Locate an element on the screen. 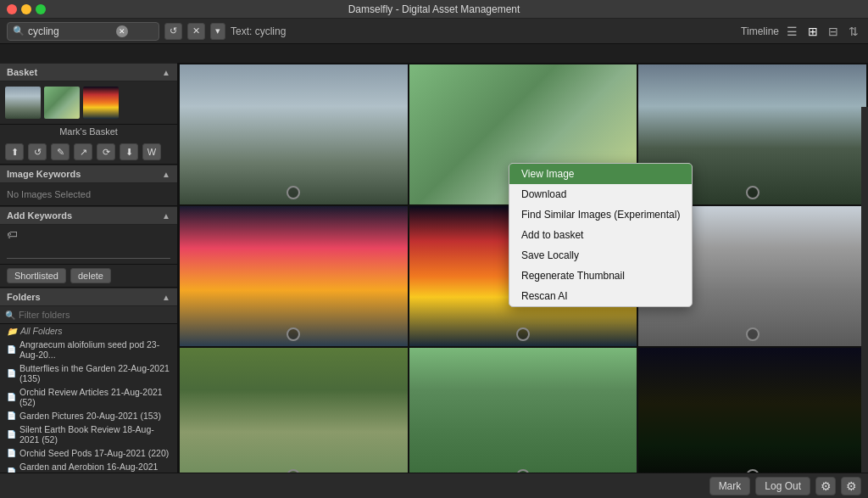 The height and width of the screenshot is (498, 868). basket-refresh-btn: ↺ is located at coordinates (37, 152).